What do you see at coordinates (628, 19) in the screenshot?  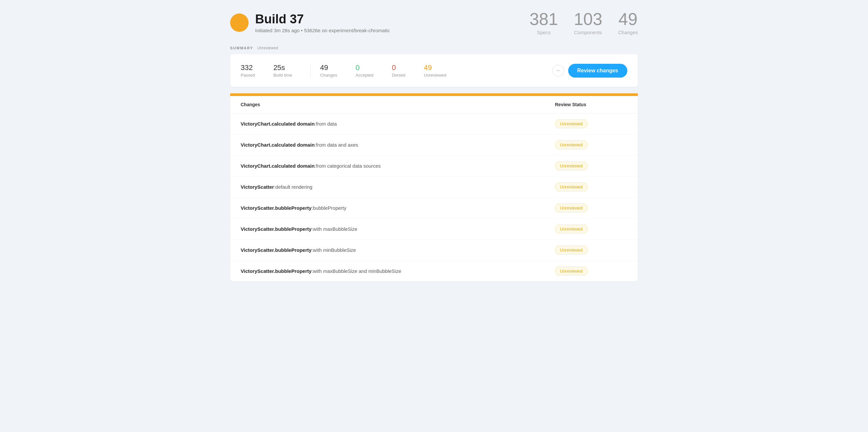 I see `stat-number: 49` at bounding box center [628, 19].